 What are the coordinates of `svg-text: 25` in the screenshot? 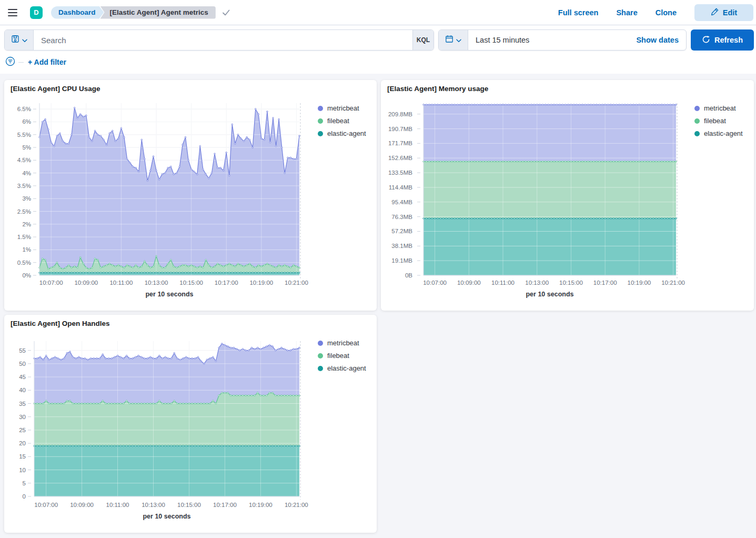 It's located at (22, 430).